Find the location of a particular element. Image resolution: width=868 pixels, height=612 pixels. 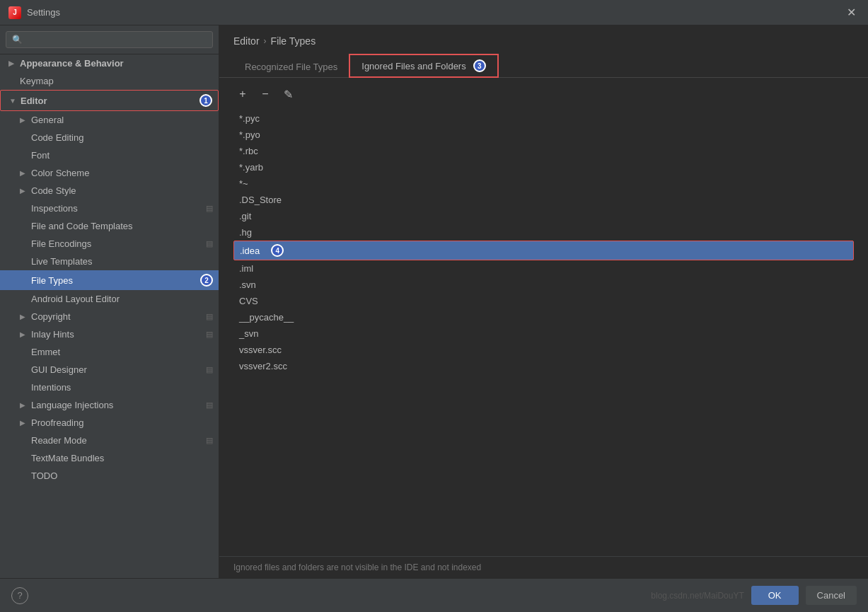

file-name: .iml is located at coordinates (246, 269).